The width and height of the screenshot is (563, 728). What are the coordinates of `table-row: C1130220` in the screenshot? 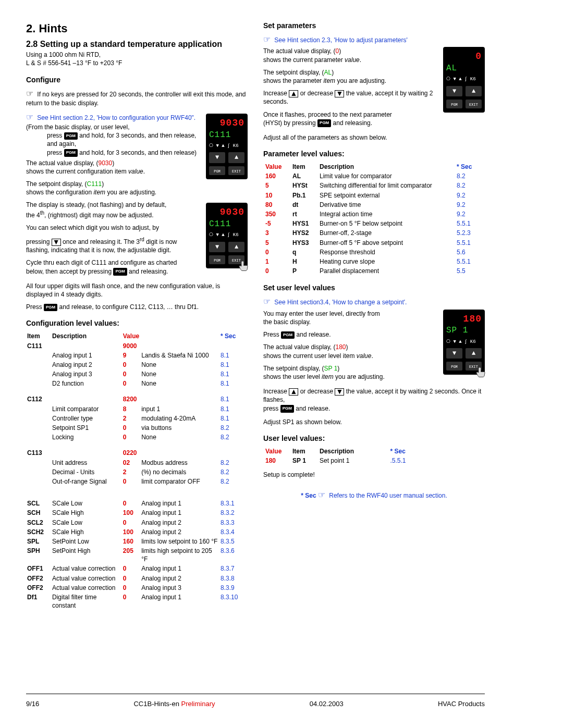 It's located at (137, 453).